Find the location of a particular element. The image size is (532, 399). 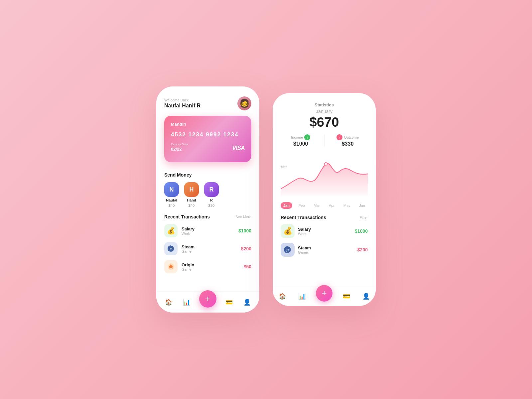

user-name: Naufal Hanif R is located at coordinates (182, 106).